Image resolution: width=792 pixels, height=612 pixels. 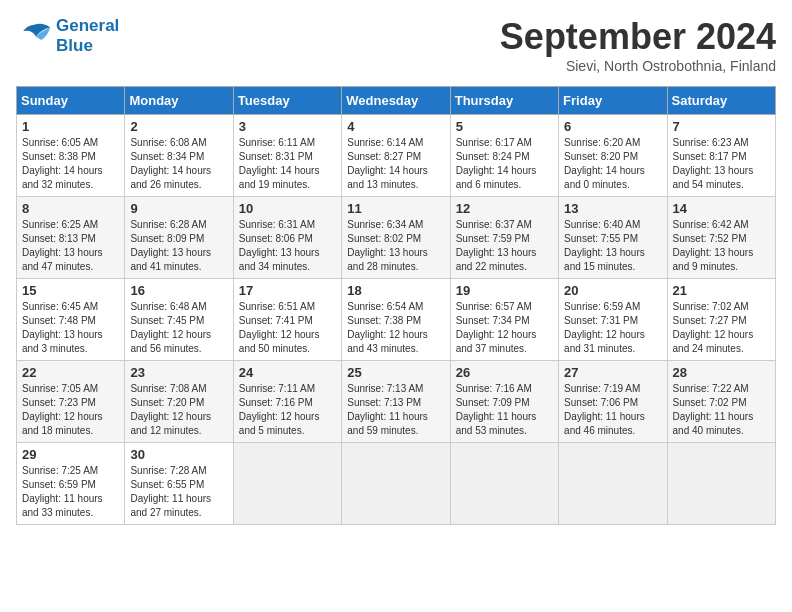 What do you see at coordinates (71, 156) in the screenshot?
I see `calendar-cell: 1 Sunrise: 6:05 AMSunset: 8:38 PMDayligh…` at bounding box center [71, 156].